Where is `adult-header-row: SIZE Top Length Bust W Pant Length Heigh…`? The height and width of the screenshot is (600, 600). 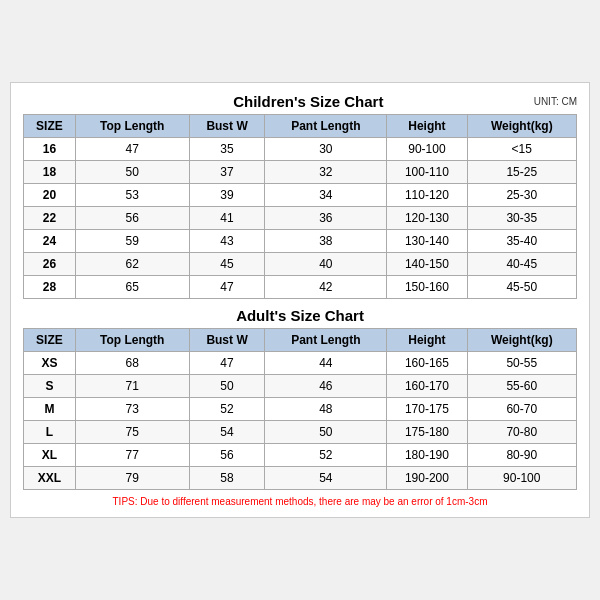
adult-header-row: SIZE Top Length Bust W Pant Length Heigh… is located at coordinates (300, 340).